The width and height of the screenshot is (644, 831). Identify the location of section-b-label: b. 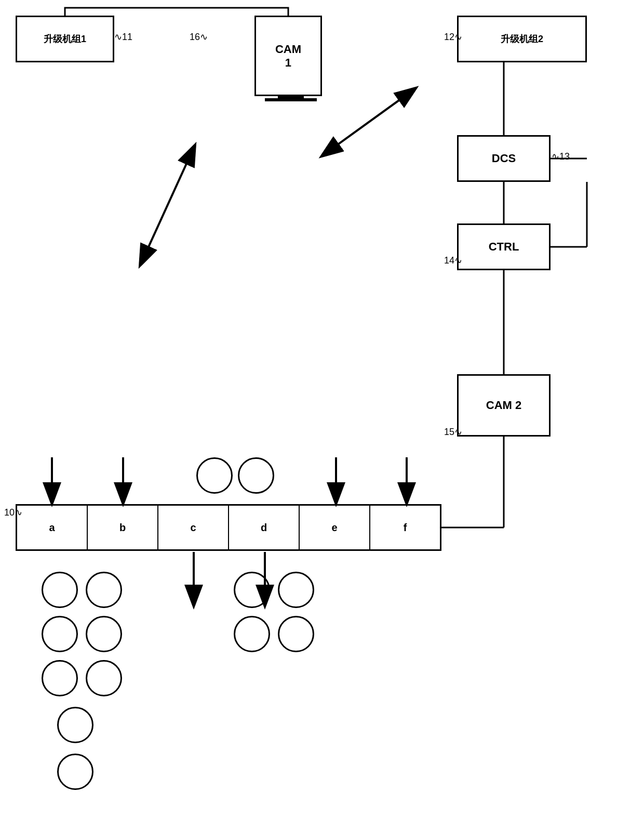
(123, 528).